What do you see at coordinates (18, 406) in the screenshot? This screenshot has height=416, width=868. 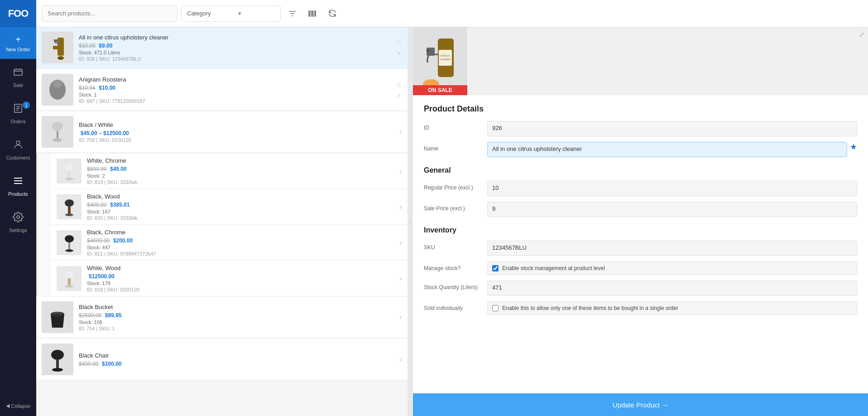 I see `collapse-button: ◀ Collapse` at bounding box center [18, 406].